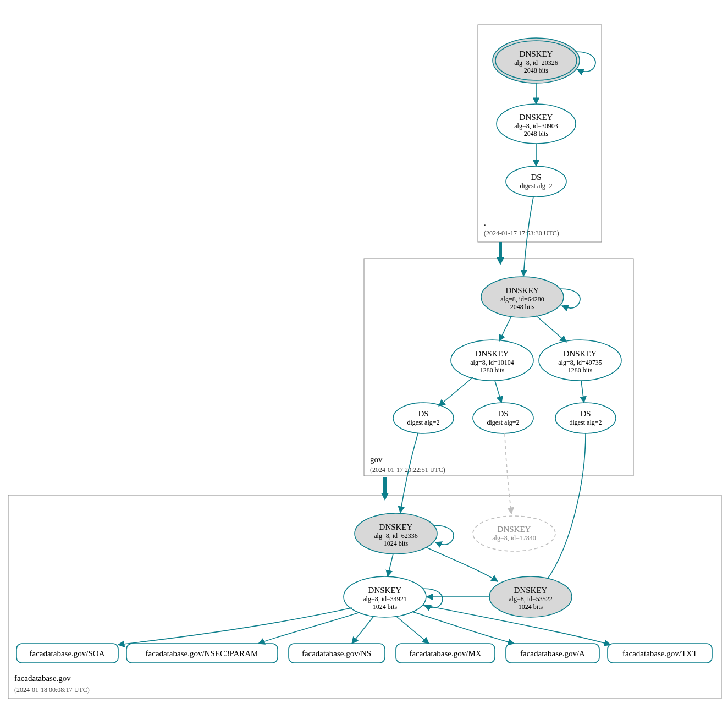 The image size is (728, 703). What do you see at coordinates (445, 653) in the screenshot?
I see `rr-mx: facadatabase.gov/MX` at bounding box center [445, 653].